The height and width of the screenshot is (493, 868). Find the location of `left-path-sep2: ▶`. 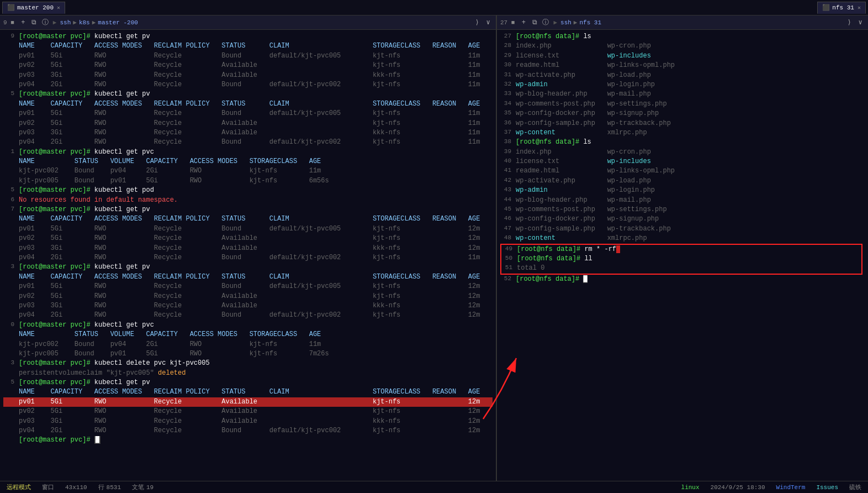

left-path-sep2: ▶ is located at coordinates (94, 22).